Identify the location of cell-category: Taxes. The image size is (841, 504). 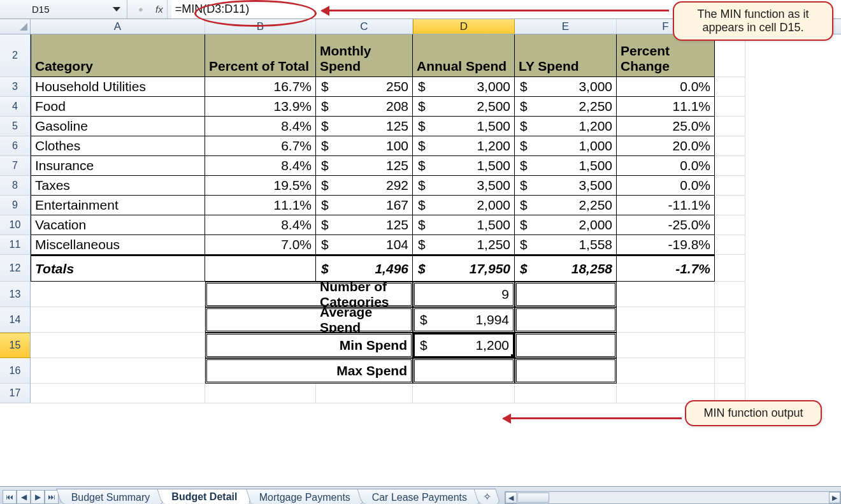
(118, 186).